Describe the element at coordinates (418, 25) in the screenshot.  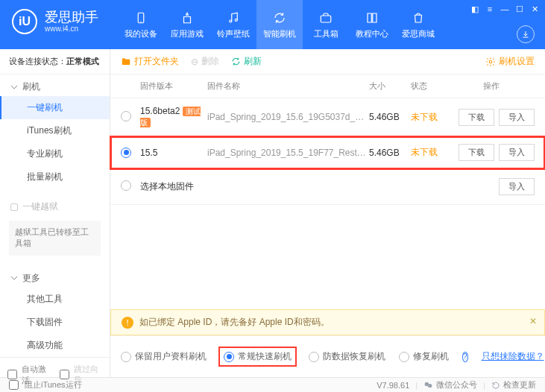
I see `nav-shop: 爱思商城` at that location.